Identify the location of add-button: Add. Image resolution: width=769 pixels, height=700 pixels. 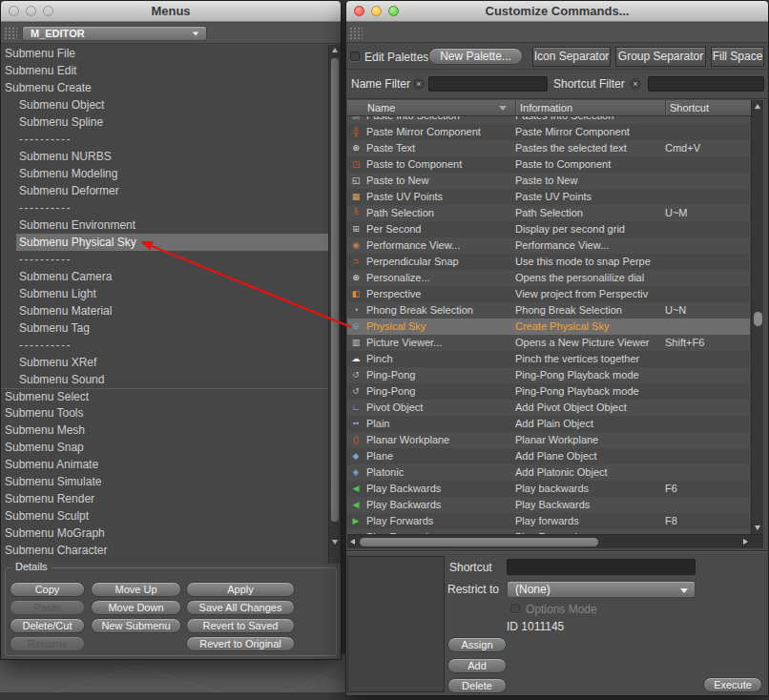
(477, 666).